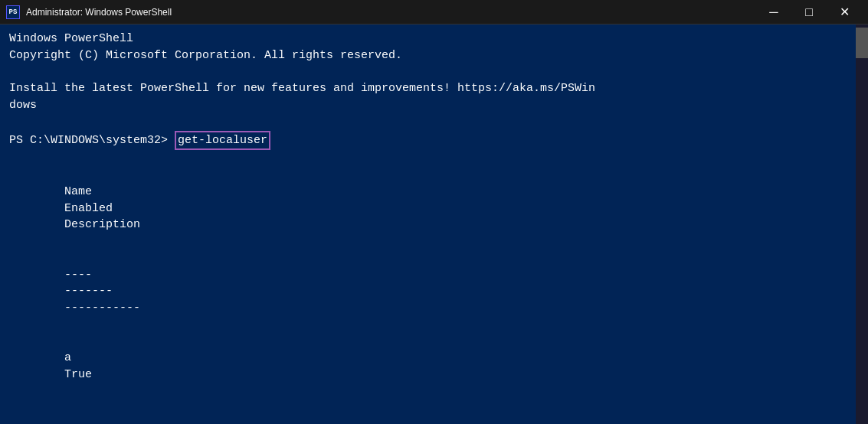  Describe the element at coordinates (427, 89) in the screenshot. I see `console-line-4: Install the latest PowerShell for new fe…` at that location.